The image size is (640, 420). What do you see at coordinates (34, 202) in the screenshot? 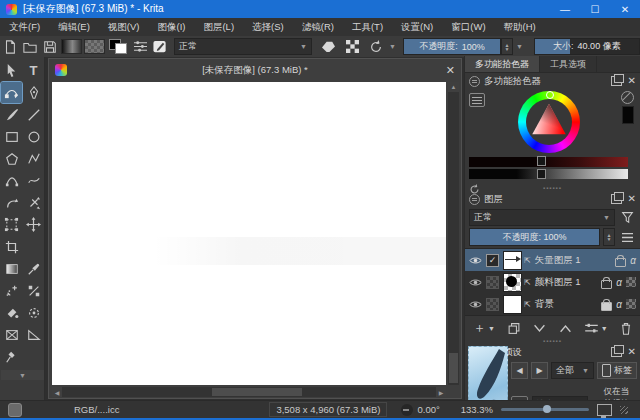
I see `tool-multibrush` at bounding box center [34, 202].